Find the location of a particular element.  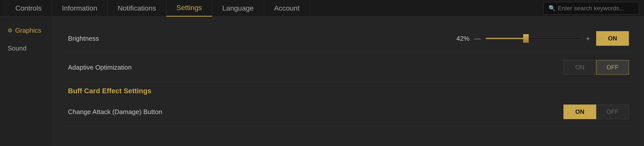

change-attack-controls: ON OFF is located at coordinates (596, 112).